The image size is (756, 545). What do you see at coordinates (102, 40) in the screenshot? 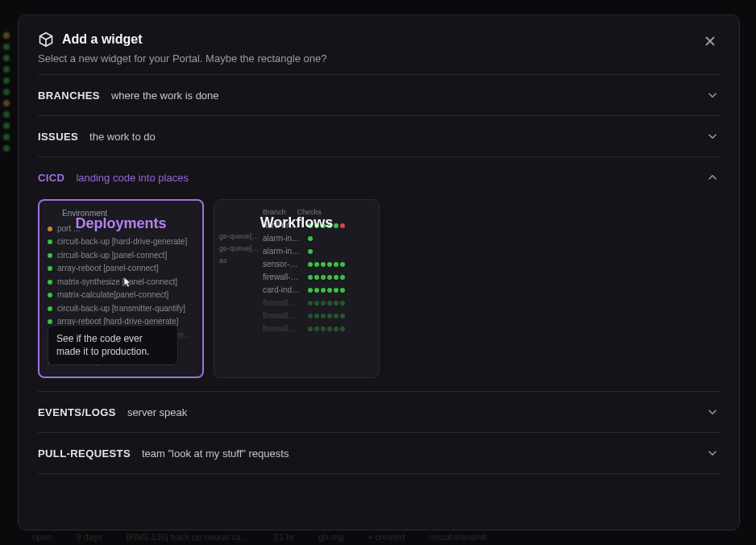
I see `modal-title: Add a widget` at bounding box center [102, 40].